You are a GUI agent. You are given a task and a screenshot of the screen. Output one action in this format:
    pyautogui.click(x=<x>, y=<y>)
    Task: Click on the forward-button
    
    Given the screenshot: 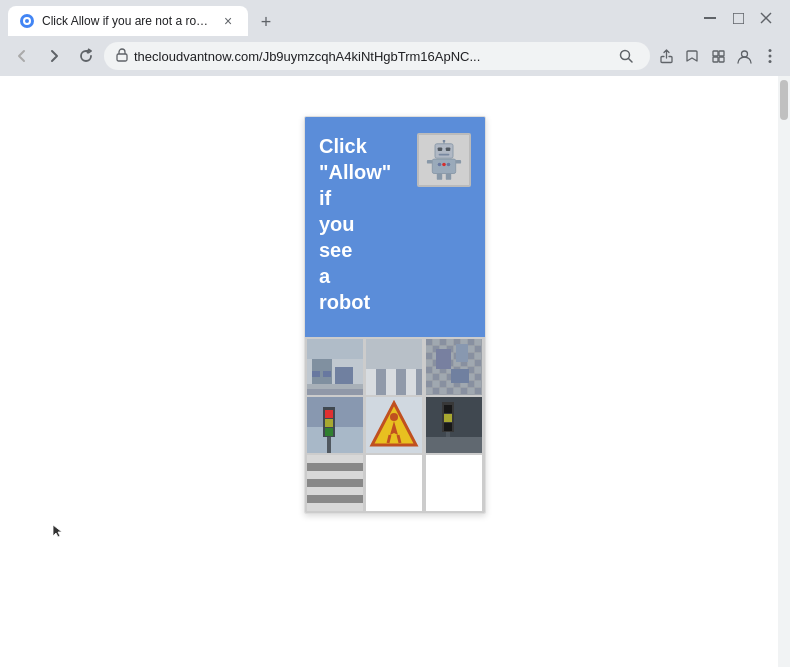 What is the action you would take?
    pyautogui.click(x=54, y=56)
    